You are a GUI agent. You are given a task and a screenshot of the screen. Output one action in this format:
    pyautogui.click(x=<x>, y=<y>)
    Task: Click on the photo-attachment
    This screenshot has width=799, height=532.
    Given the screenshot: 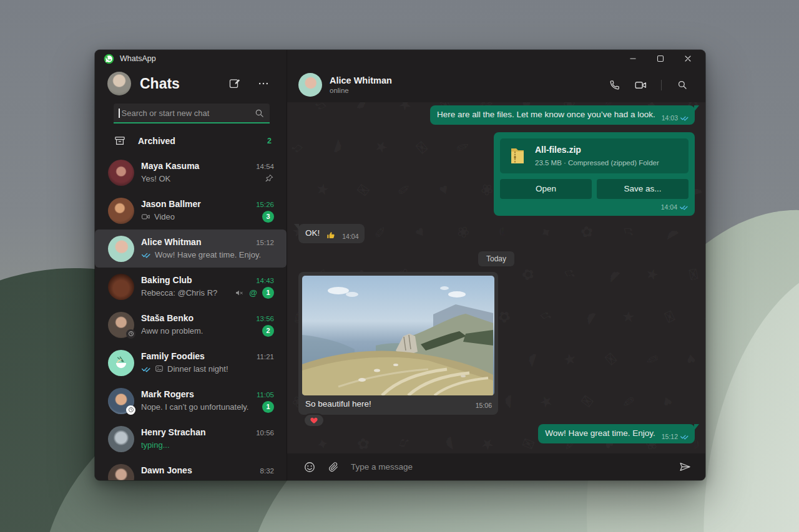 What is the action you would take?
    pyautogui.click(x=398, y=336)
    